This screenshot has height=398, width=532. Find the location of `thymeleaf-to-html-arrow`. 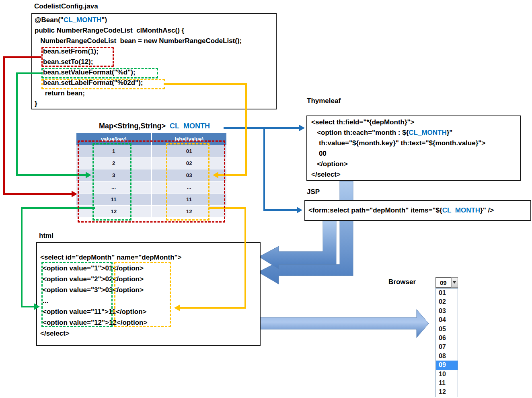

thymeleaf-to-html-arrow is located at coordinates (306, 233).